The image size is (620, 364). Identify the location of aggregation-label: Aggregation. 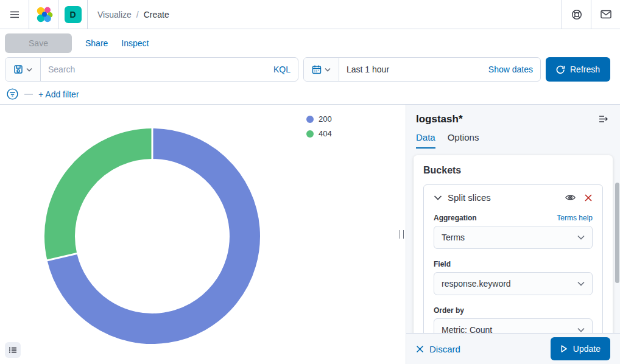
(456, 218).